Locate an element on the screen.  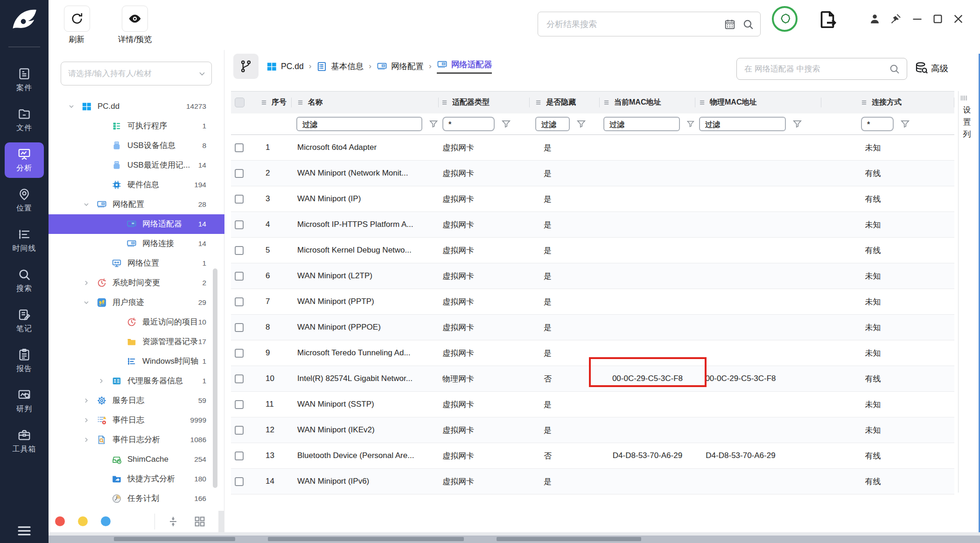
user-icon is located at coordinates (875, 19).